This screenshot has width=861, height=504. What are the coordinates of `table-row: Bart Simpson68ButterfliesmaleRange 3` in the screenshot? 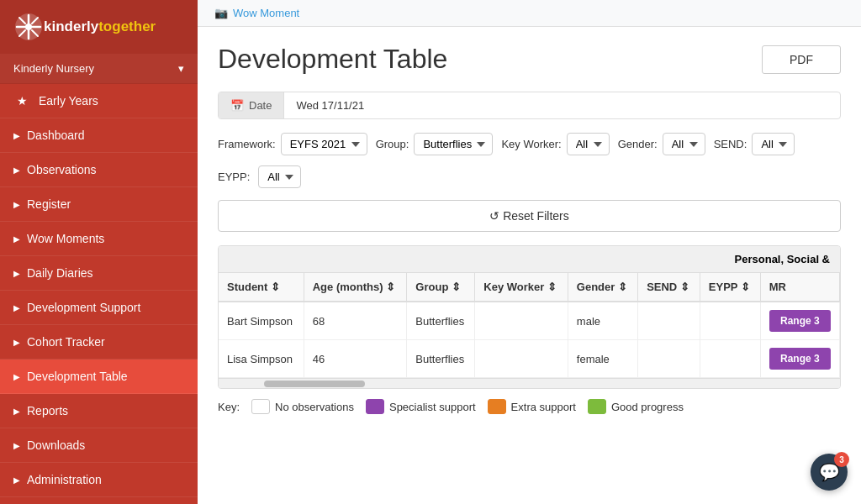 It's located at (530, 321).